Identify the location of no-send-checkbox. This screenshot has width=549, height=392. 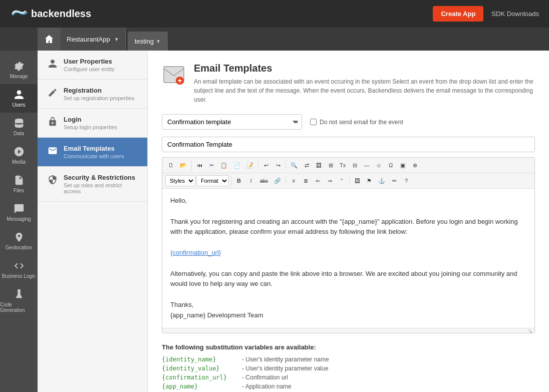
(314, 122).